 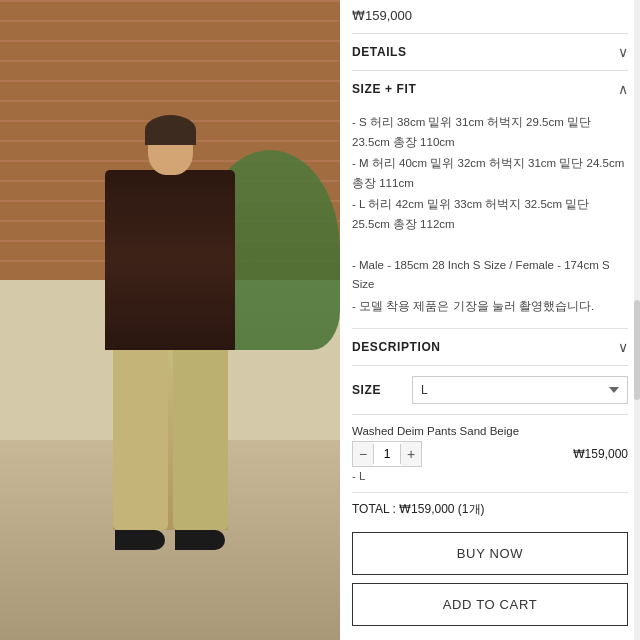 What do you see at coordinates (637, 350) in the screenshot?
I see `scrollbar-thumb` at bounding box center [637, 350].